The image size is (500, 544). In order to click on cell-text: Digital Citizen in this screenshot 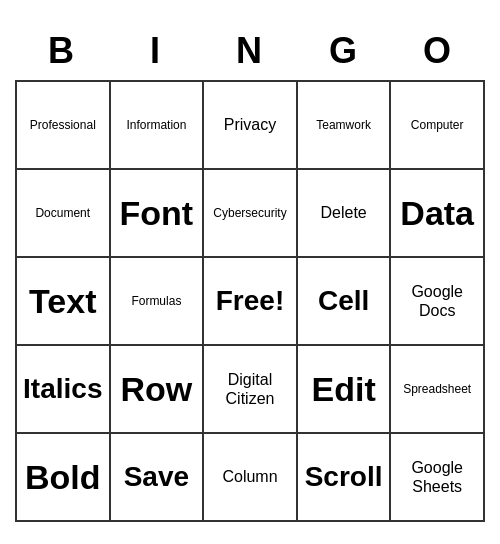, I will do `click(250, 389)`.